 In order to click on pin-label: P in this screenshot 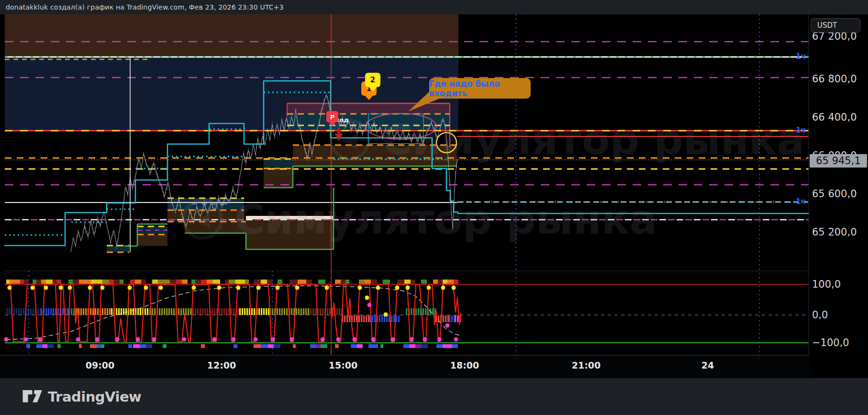, I will do `click(333, 117)`.